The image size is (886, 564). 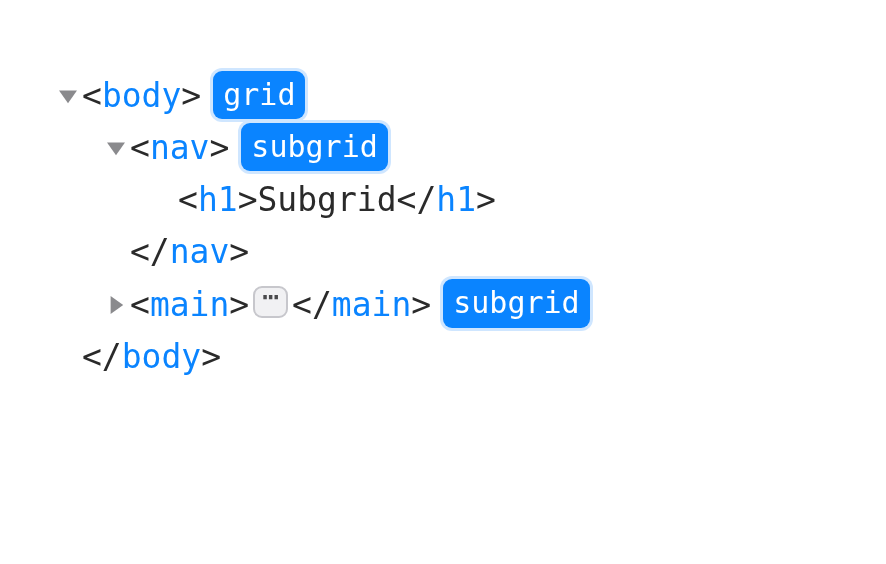 What do you see at coordinates (218, 200) in the screenshot?
I see `tag-name: h1` at bounding box center [218, 200].